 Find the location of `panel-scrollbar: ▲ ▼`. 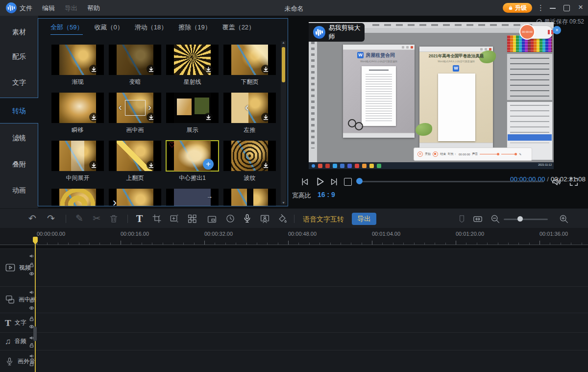

panel-scrollbar: ▲ ▼ is located at coordinates (283, 123).